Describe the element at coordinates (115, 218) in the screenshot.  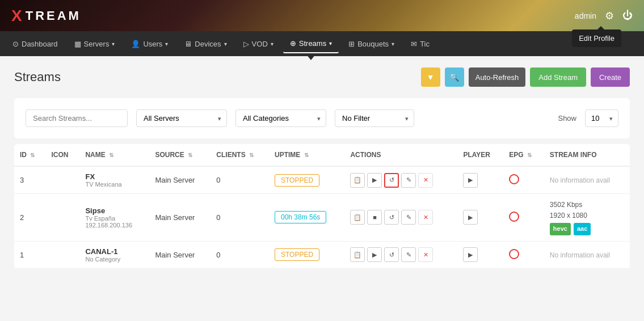
I see `row-name-cell: Sipse Tv España 192.168.200.136` at that location.